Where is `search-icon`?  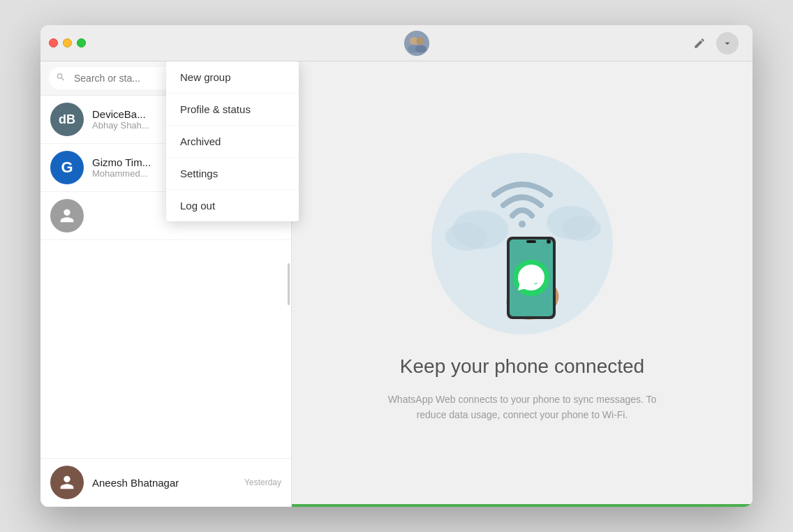
search-icon is located at coordinates (61, 78).